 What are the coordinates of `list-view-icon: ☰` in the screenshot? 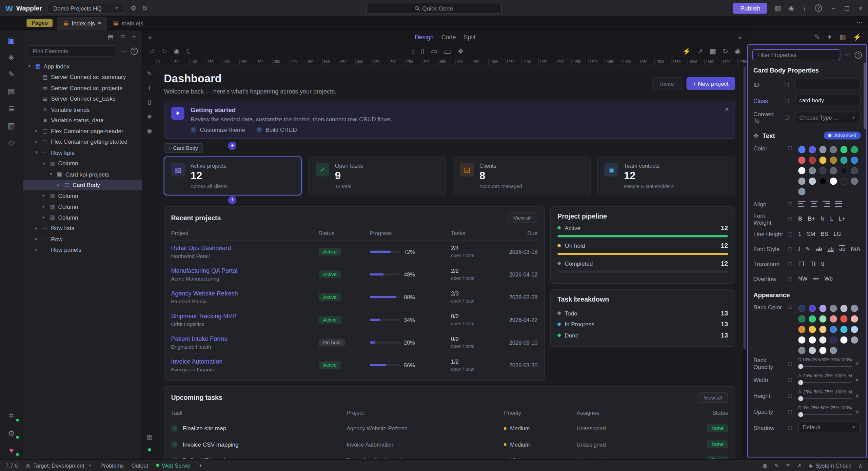 It's located at (123, 37).